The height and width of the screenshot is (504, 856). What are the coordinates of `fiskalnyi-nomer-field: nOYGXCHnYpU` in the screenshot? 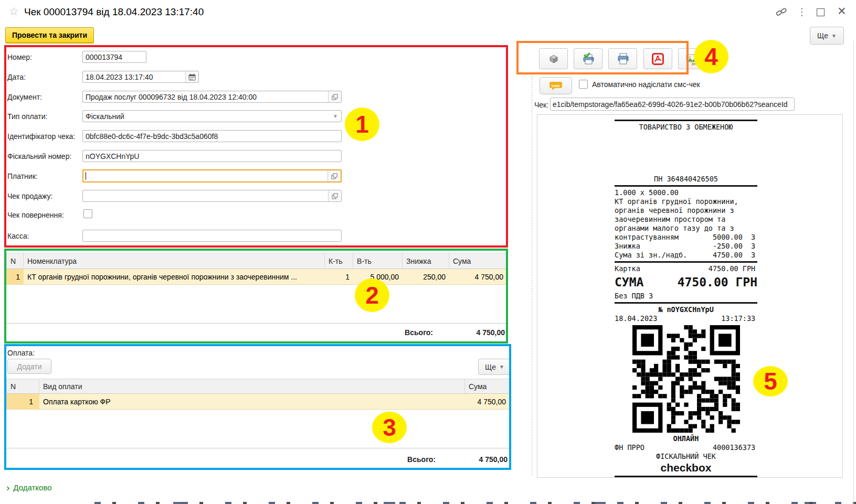 It's located at (212, 156).